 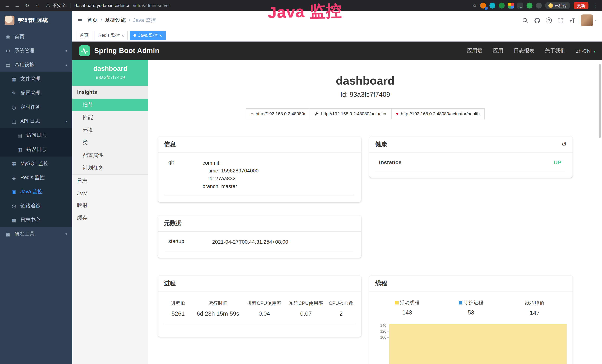 What do you see at coordinates (36, 79) in the screenshot?
I see `sidebar-item-files: ▦ 文件管理` at bounding box center [36, 79].